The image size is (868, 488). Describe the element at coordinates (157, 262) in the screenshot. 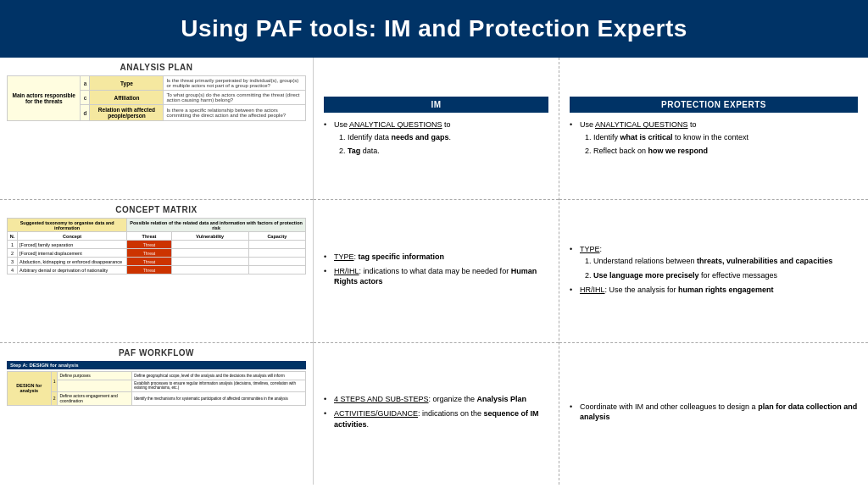

I see `table-row: 3 Abduction, kidnapping or enforced disa…` at that location.